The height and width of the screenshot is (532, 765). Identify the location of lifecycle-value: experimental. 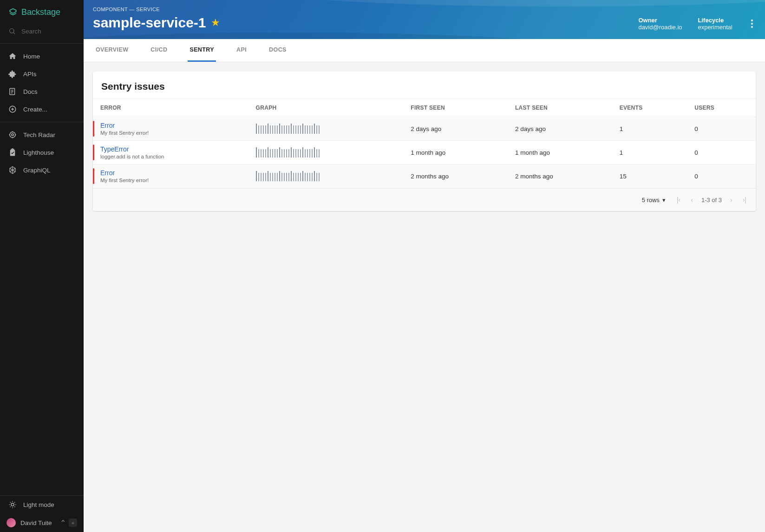
(715, 27).